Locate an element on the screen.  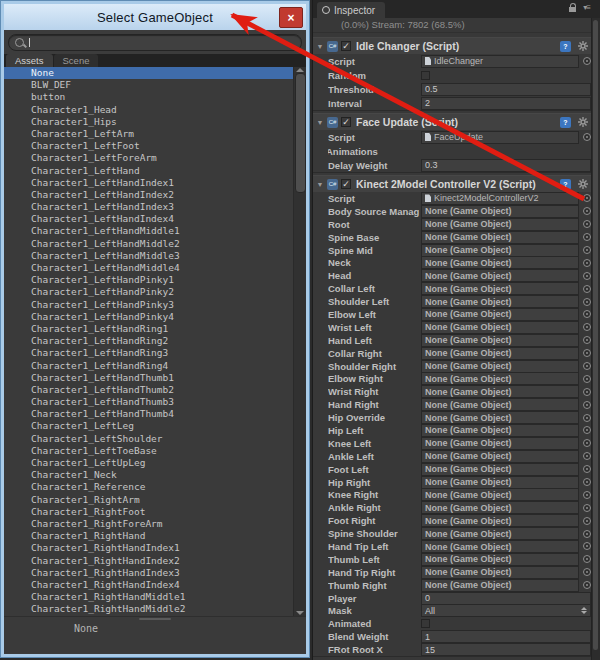
list-item: Character1_RightFoot is located at coordinates (155, 512).